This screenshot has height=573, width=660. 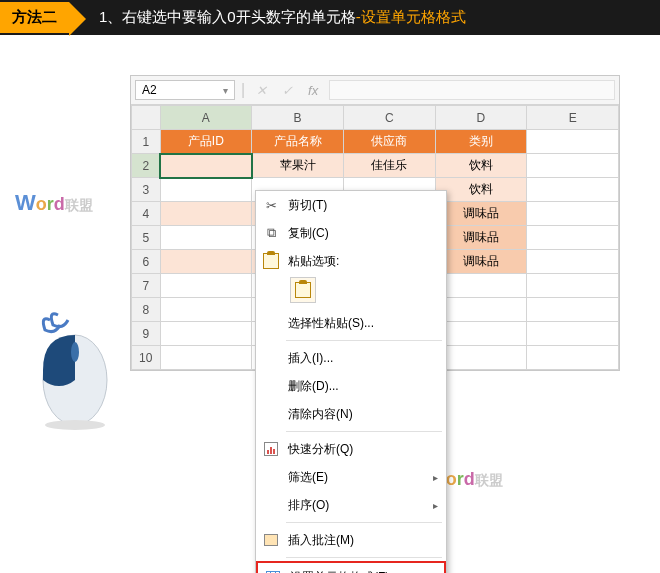 What do you see at coordinates (185, 90) in the screenshot?
I see `name-box: A2▾` at bounding box center [185, 90].